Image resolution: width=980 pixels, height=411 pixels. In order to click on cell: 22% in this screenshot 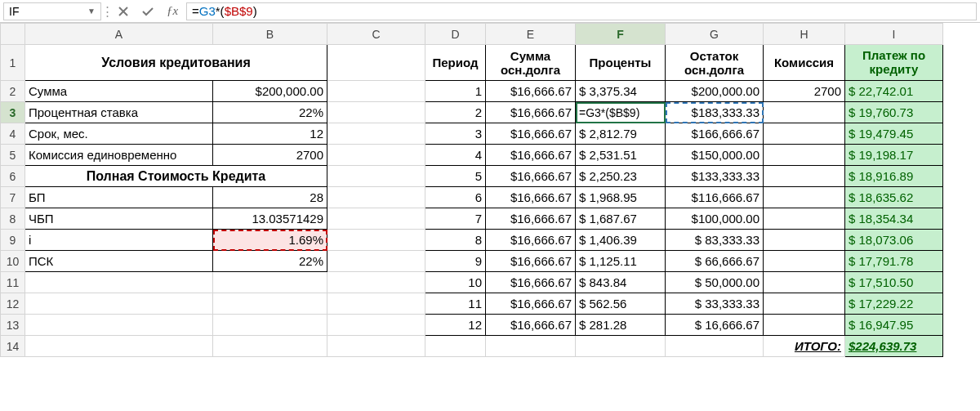, I will do `click(270, 113)`.